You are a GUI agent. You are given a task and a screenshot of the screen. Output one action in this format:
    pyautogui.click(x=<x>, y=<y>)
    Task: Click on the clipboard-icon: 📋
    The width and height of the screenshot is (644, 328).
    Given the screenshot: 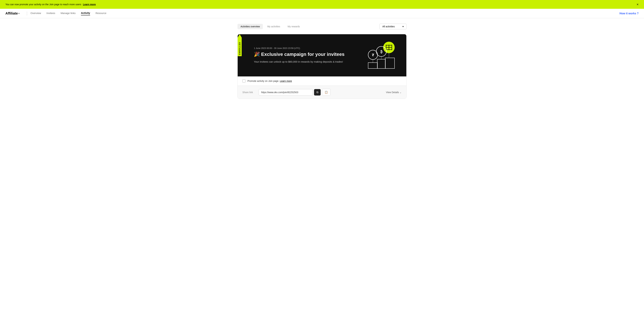 What is the action you would take?
    pyautogui.click(x=326, y=92)
    